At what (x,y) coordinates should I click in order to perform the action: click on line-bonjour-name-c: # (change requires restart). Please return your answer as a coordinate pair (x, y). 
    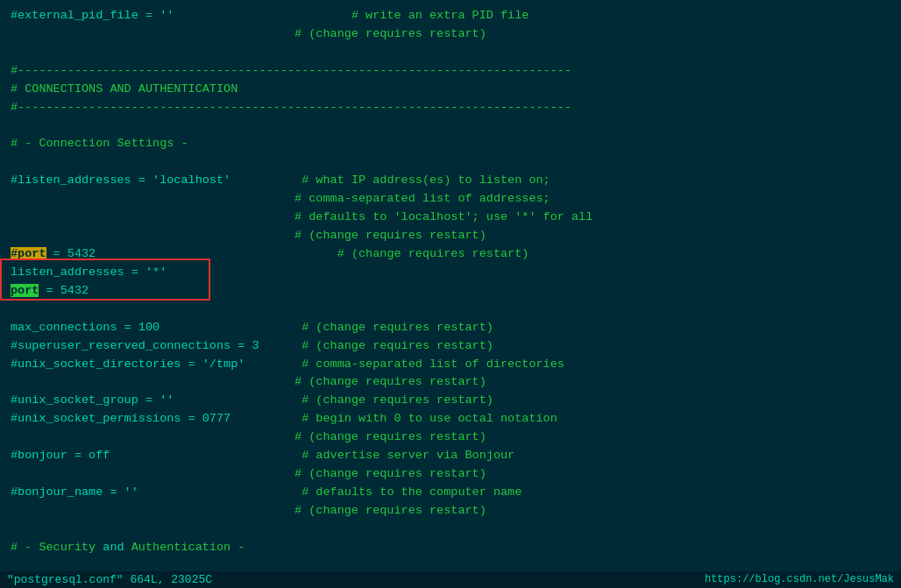
    Looking at the image, I should click on (450, 512).